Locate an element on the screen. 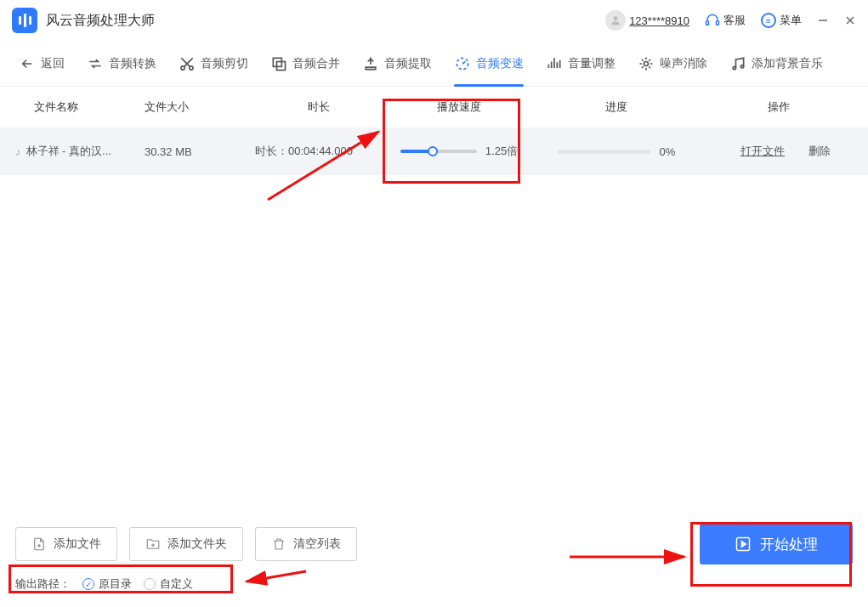 This screenshot has width=868, height=607. open-file-link: 打开文件 is located at coordinates (763, 151).